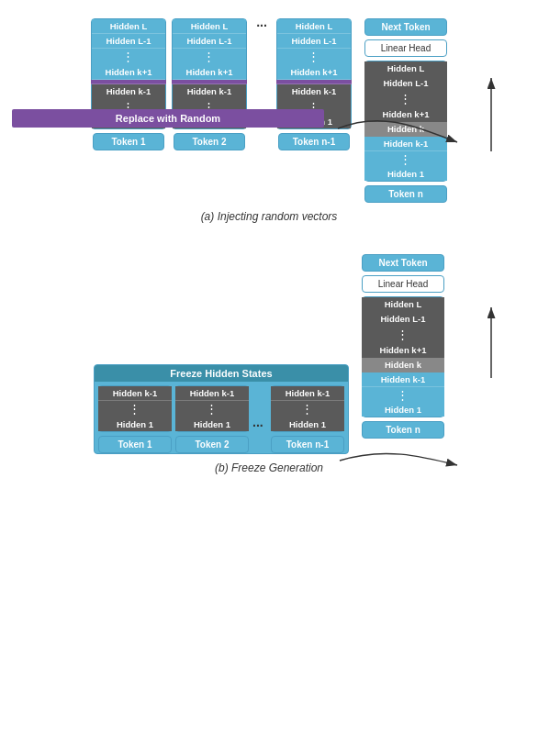 This screenshot has width=538, height=756. I want to click on freeze-group-container: Freeze Hidden States Hidden k-1 ⋮ Hidden…, so click(221, 354).